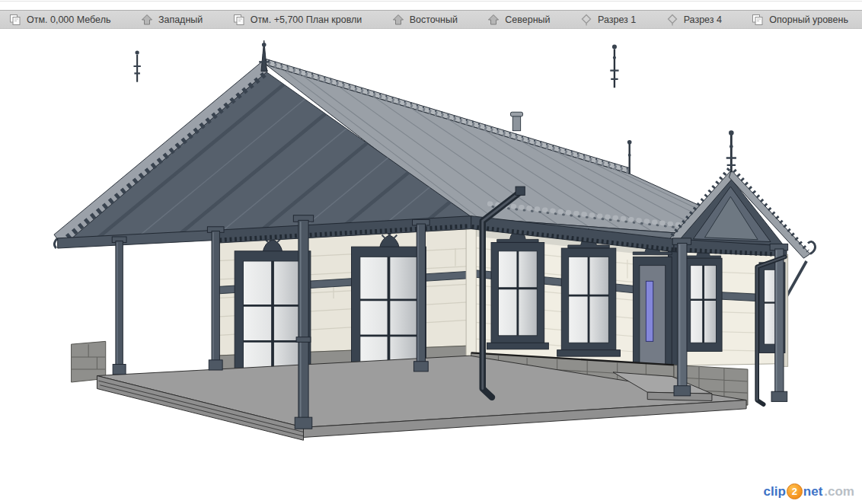  I want to click on tab-label: Опорный уровень, so click(809, 20).